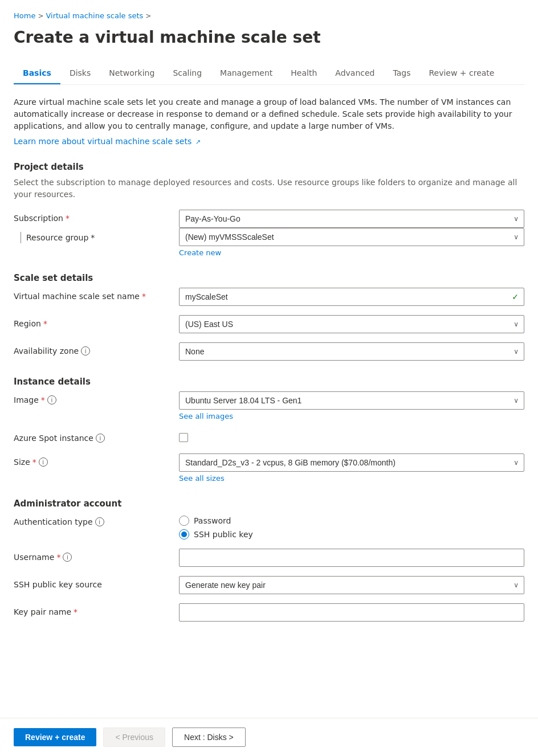 The image size is (538, 756). I want to click on auth-password-label: Password, so click(212, 521).